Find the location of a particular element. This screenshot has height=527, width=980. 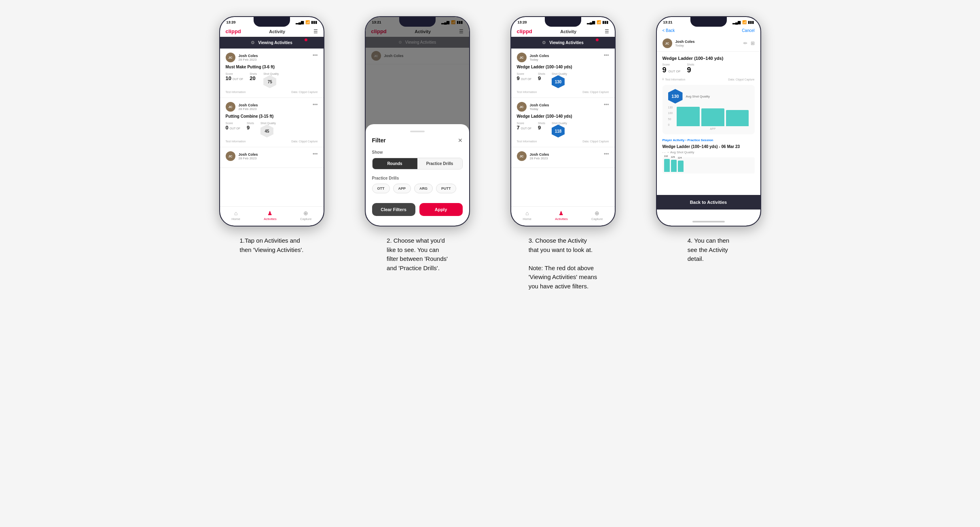

practice-session-label-text: Practice Session is located at coordinates (700, 140).